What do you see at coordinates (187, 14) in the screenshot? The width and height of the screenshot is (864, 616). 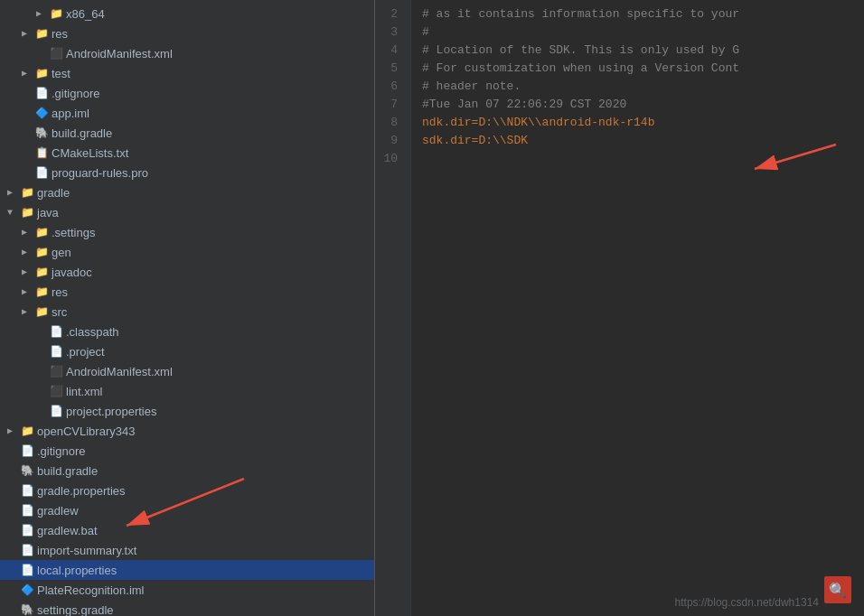 I see `tree-item-x86_64: ▶ 📁 x86_64` at bounding box center [187, 14].